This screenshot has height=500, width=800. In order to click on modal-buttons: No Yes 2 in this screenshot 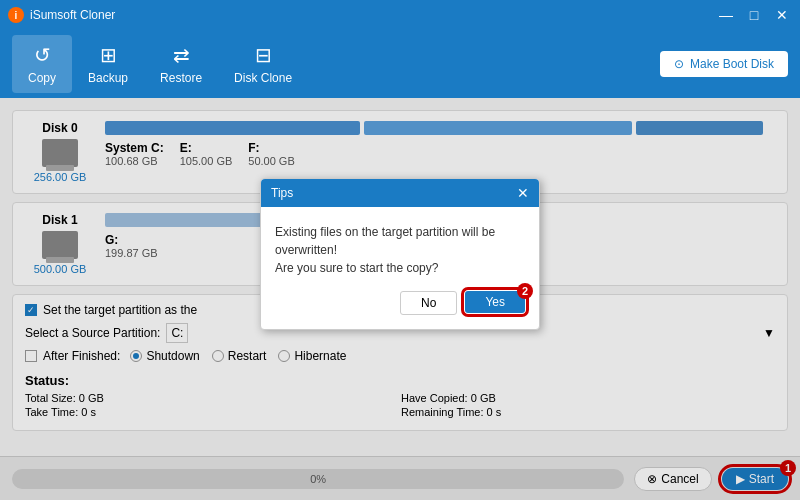, I will do `click(400, 310)`.